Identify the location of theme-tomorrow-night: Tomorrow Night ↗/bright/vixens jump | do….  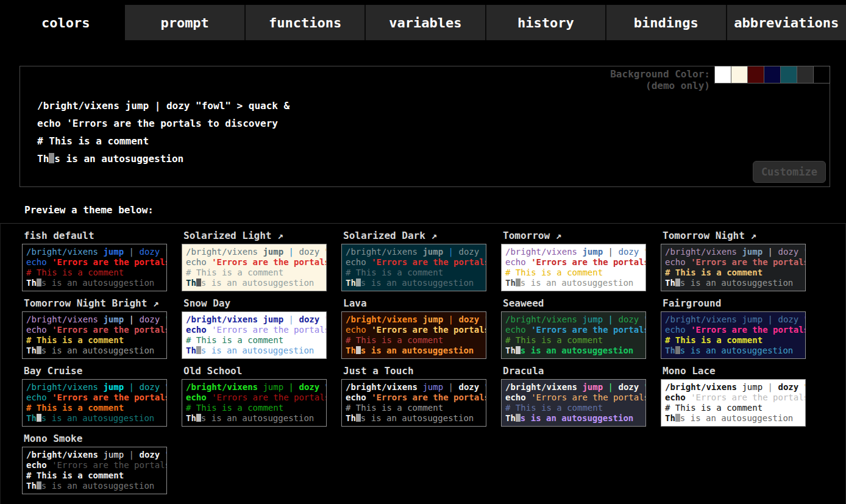
(733, 261).